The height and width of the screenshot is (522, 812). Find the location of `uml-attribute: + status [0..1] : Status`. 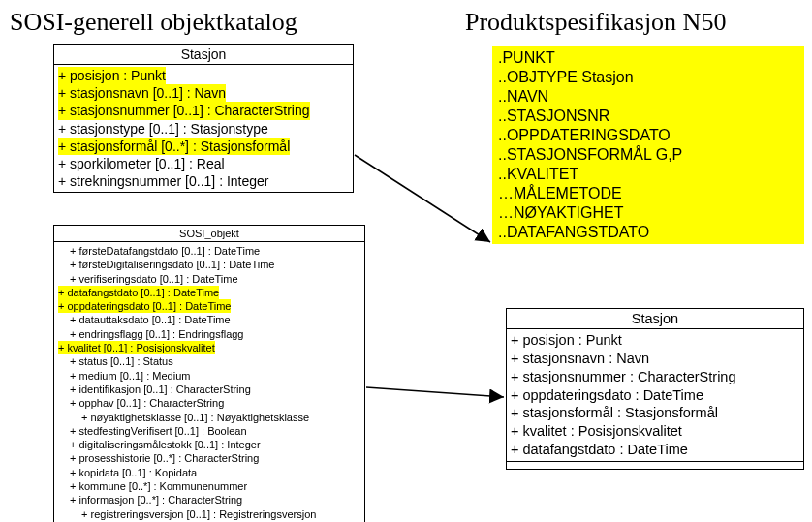

uml-attribute: + status [0..1] : Status is located at coordinates (209, 361).